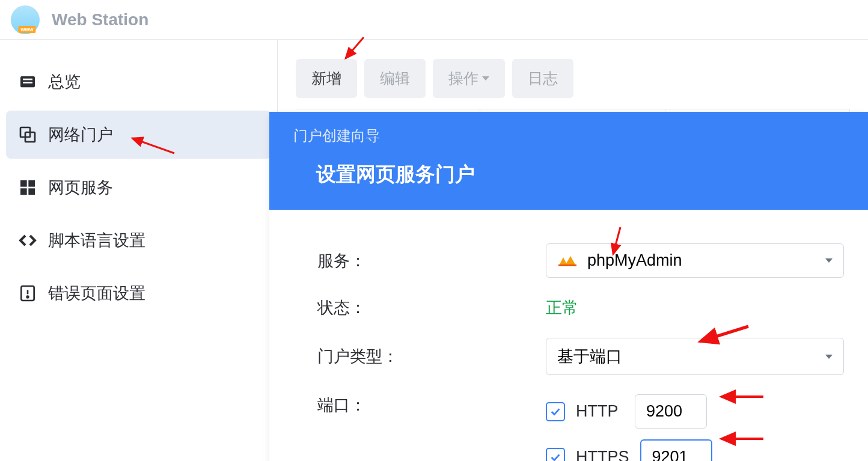  I want to click on wizard-breadcrumb: 门户创建向导, so click(569, 136).